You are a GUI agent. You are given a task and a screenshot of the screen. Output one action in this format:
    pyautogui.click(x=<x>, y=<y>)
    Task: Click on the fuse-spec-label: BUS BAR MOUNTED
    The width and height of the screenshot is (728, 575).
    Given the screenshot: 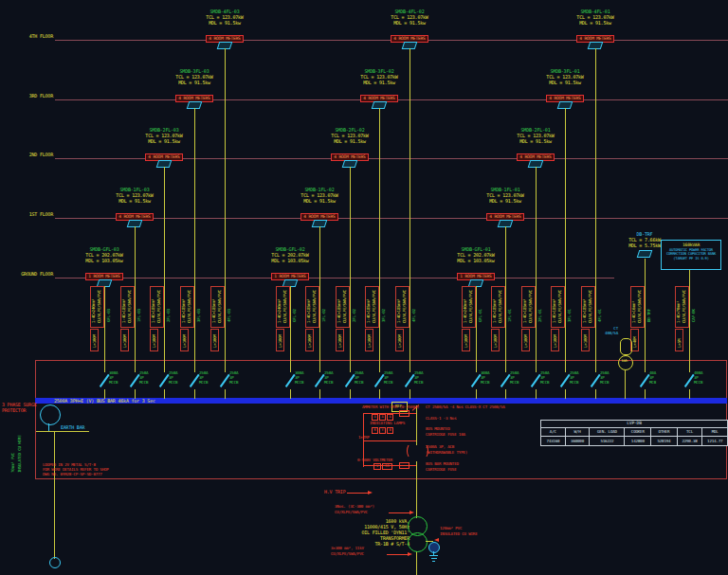 What is the action you would take?
    pyautogui.click(x=442, y=464)
    